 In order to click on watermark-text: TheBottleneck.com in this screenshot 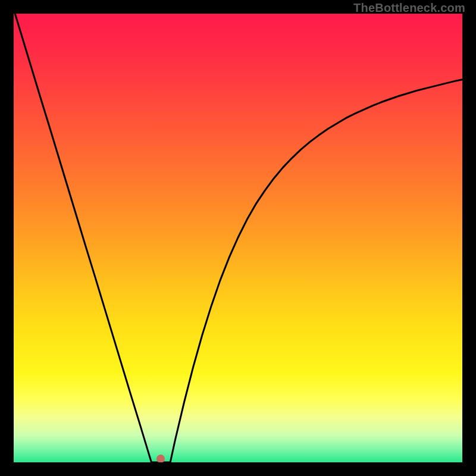, I will do `click(409, 8)`.